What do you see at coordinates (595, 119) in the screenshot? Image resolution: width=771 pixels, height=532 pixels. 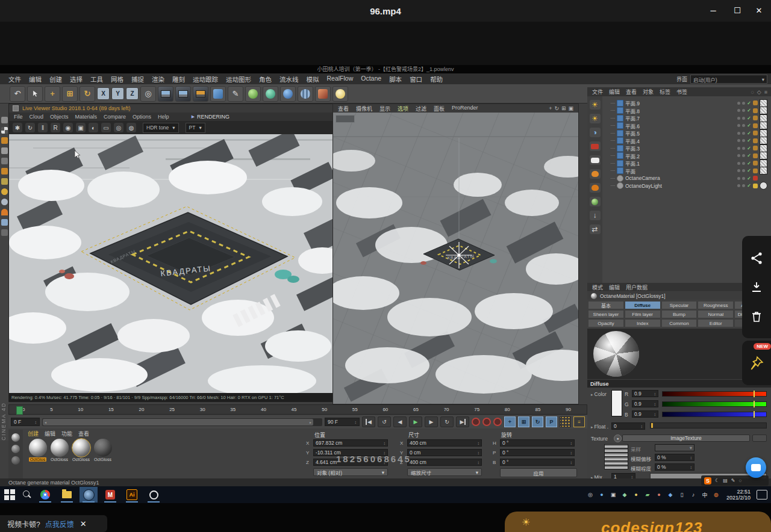 I see `arealight-icon: ☀` at bounding box center [595, 119].